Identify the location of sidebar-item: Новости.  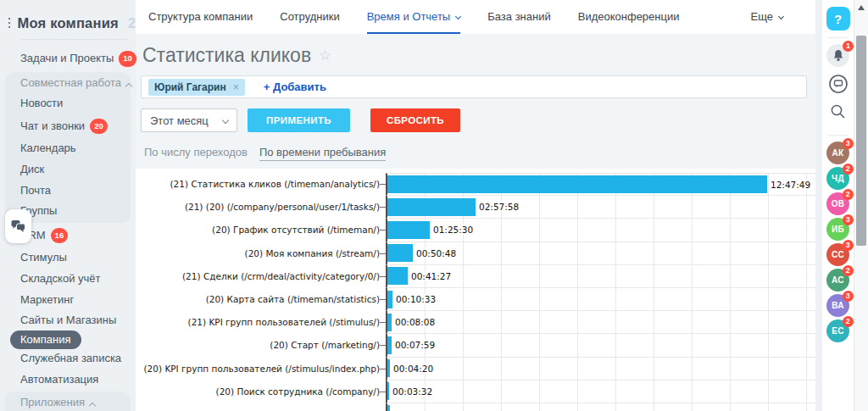
(68, 103).